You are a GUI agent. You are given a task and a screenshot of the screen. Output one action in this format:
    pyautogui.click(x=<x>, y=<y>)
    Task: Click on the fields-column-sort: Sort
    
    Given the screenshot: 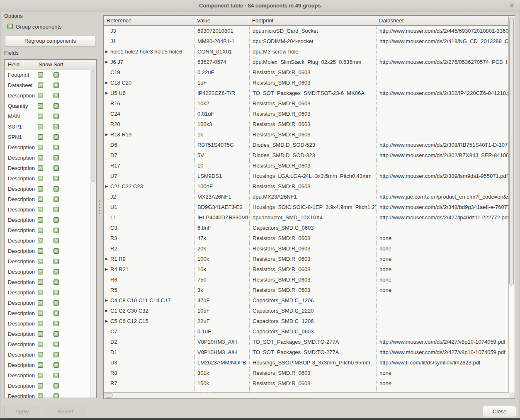 What is the action you would take?
    pyautogui.click(x=58, y=65)
    